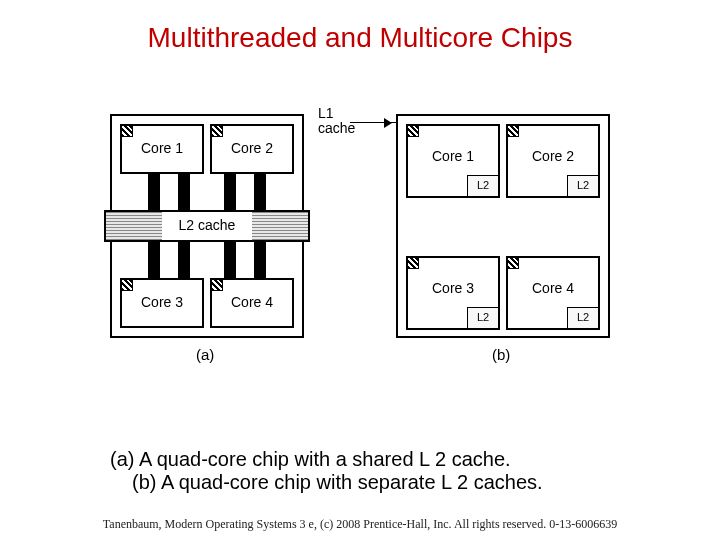  Describe the element at coordinates (252, 149) in the screenshot. I see `chip-a-core-2: Core 2` at that location.